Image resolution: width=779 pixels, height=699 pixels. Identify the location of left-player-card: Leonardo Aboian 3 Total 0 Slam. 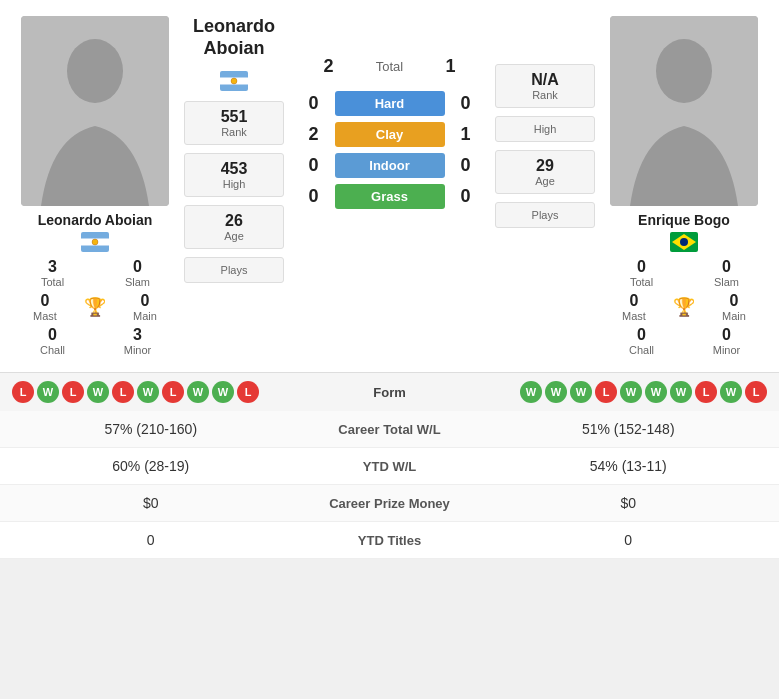
(95, 186).